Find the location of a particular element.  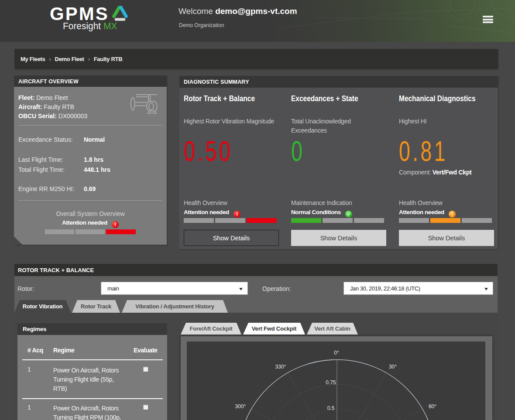

svg-text: 300° is located at coordinates (241, 406).